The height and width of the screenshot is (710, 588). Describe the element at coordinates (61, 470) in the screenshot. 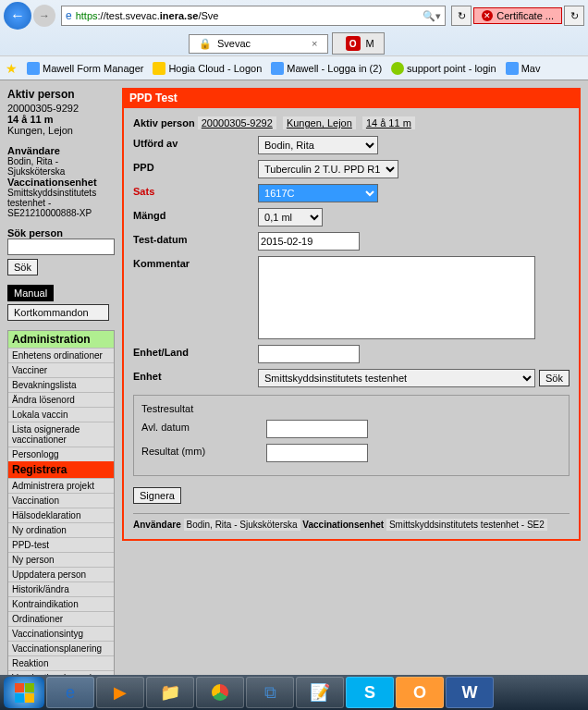

I see `reg-header: Registrera` at that location.